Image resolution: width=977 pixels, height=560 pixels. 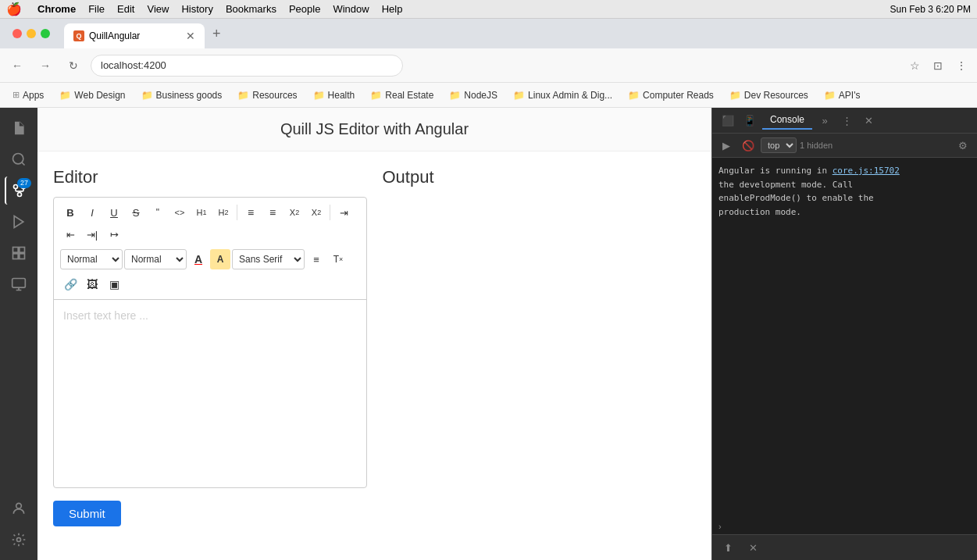 What do you see at coordinates (210, 394) in the screenshot?
I see `quill-content: Insert text here ...` at bounding box center [210, 394].